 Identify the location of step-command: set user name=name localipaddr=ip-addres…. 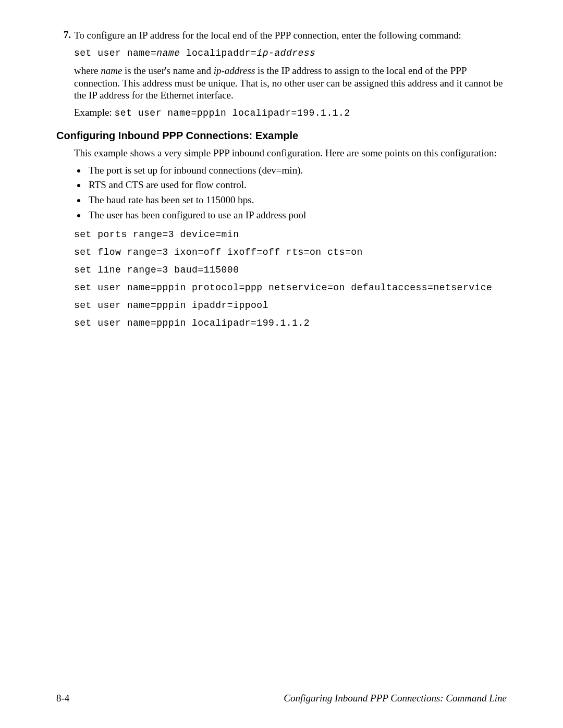
(290, 53).